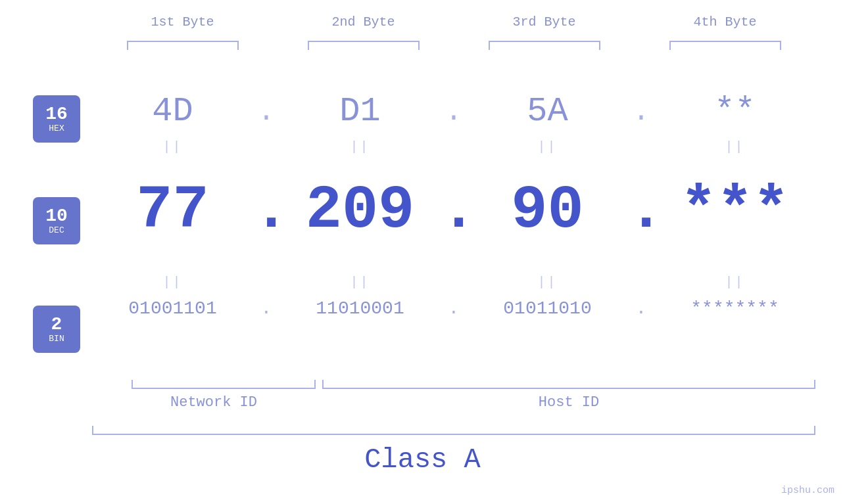 This screenshot has width=845, height=504. What do you see at coordinates (454, 45) in the screenshot?
I see `top-brackets` at bounding box center [454, 45].